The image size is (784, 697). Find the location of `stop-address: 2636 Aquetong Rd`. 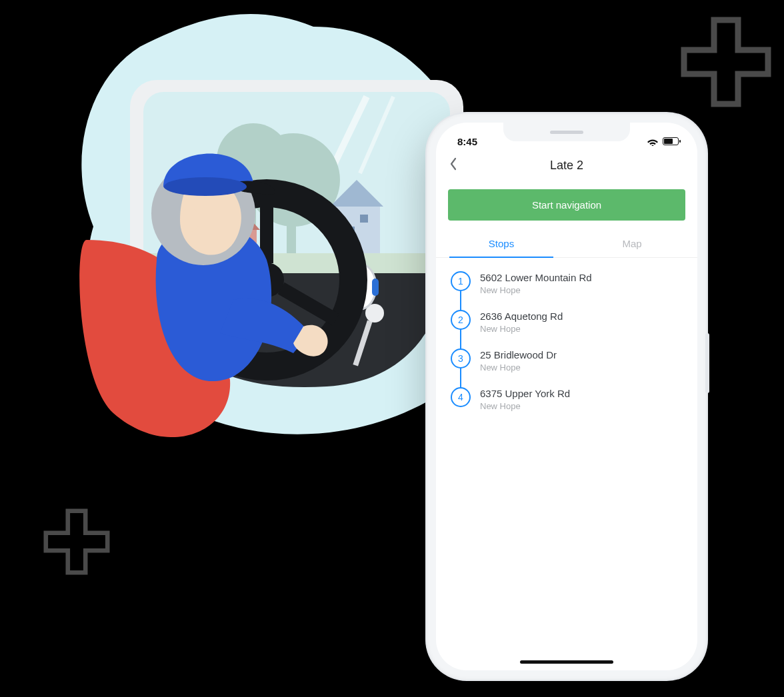

stop-address: 2636 Aquetong Rd is located at coordinates (521, 317).